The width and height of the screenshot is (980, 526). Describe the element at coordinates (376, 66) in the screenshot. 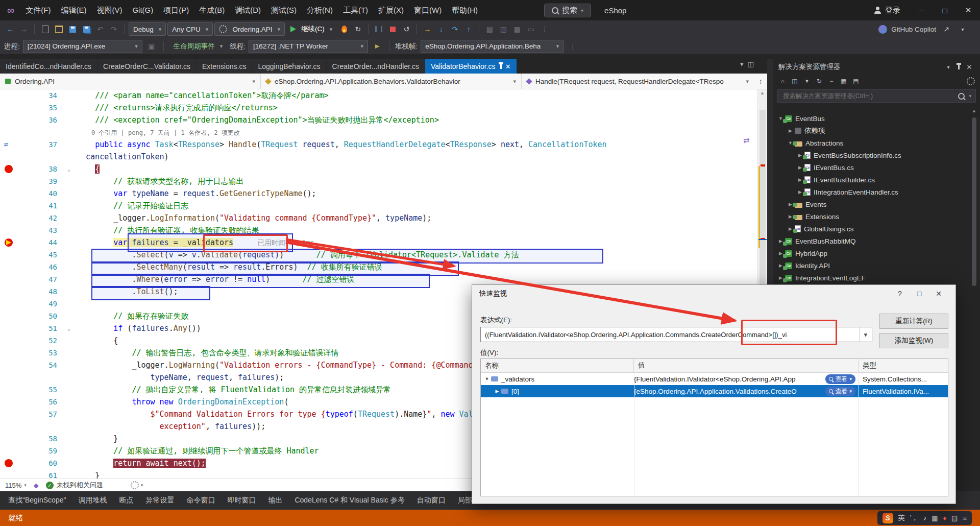

I see `doc-tab: CreateOrder...ndHandler.cs` at that location.